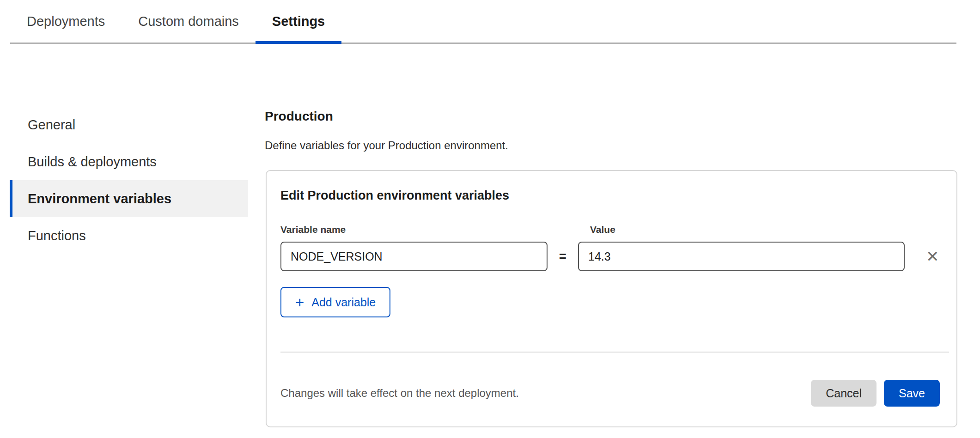 Image resolution: width=980 pixels, height=438 pixels. What do you see at coordinates (129, 199) in the screenshot?
I see `sidebar-item-environment-variables: Environment variables` at bounding box center [129, 199].